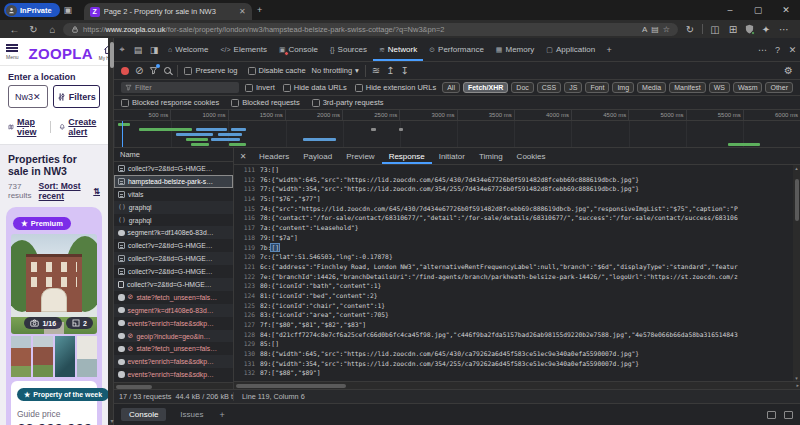 Image resolution: width=800 pixels, height=425 pixels. What do you see at coordinates (597, 88) in the screenshot?
I see `type-filter-font: Font` at bounding box center [597, 88].